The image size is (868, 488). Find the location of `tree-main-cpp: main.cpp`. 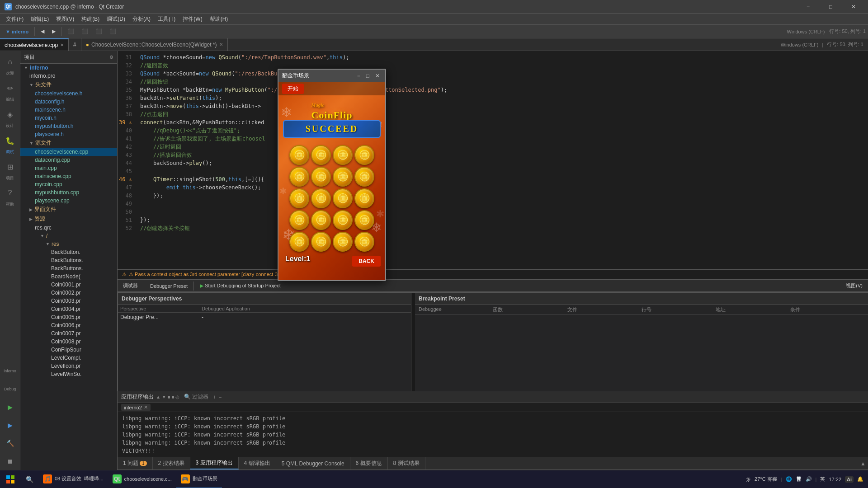

tree-main-cpp: main.cpp is located at coordinates (69, 168).